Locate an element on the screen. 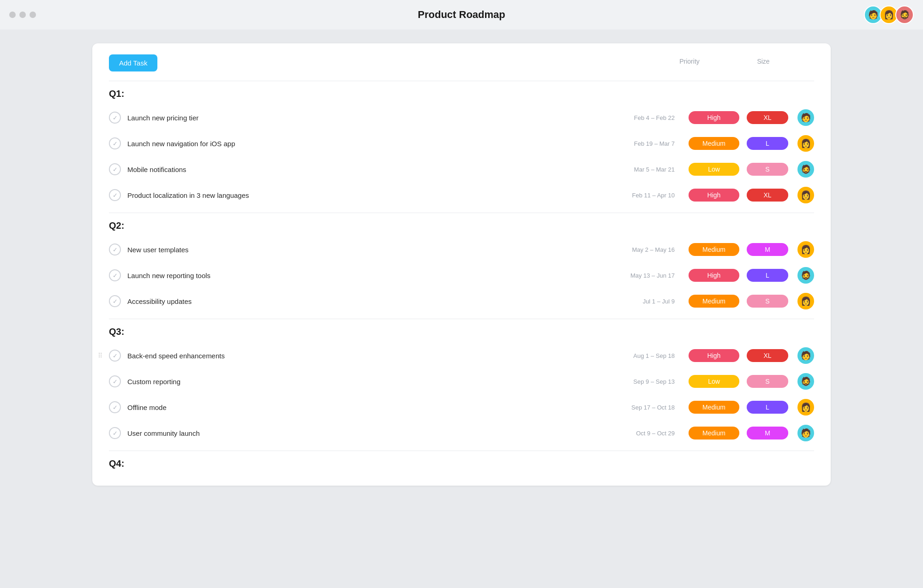 The image size is (923, 588). section-title-3: Q4: is located at coordinates (462, 464).